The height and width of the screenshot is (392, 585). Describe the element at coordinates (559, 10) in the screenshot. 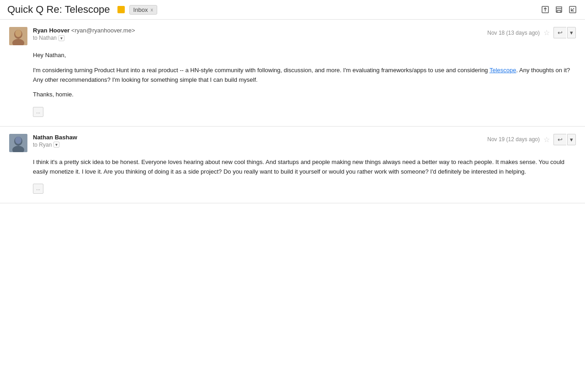

I see `header-action-icons` at that location.